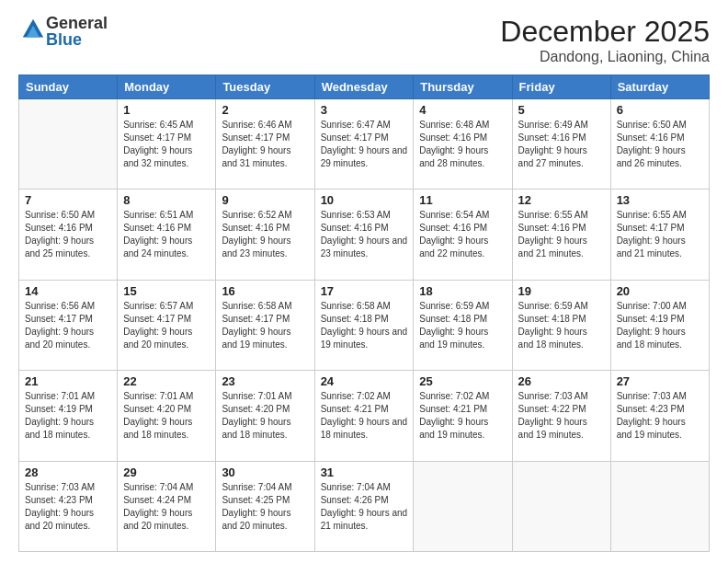 This screenshot has width=728, height=563. What do you see at coordinates (364, 110) in the screenshot?
I see `day-number: 3` at bounding box center [364, 110].